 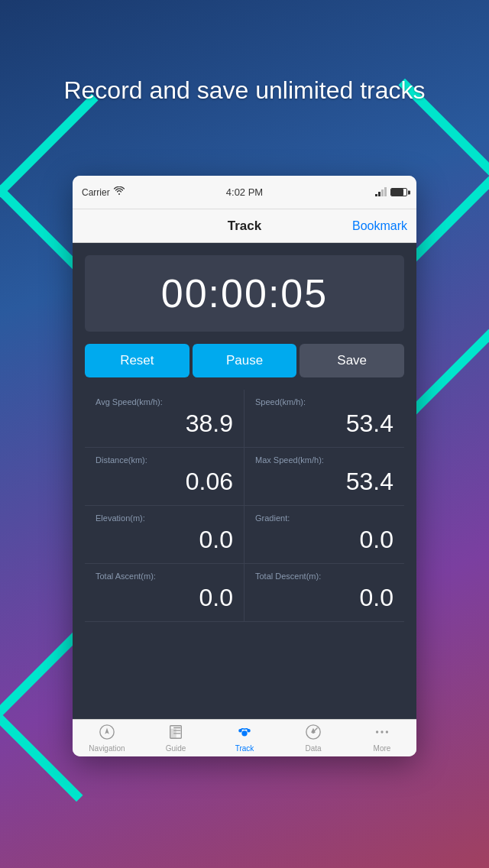 What do you see at coordinates (244, 193) in the screenshot?
I see `status-time: 4:02 PM` at bounding box center [244, 193].